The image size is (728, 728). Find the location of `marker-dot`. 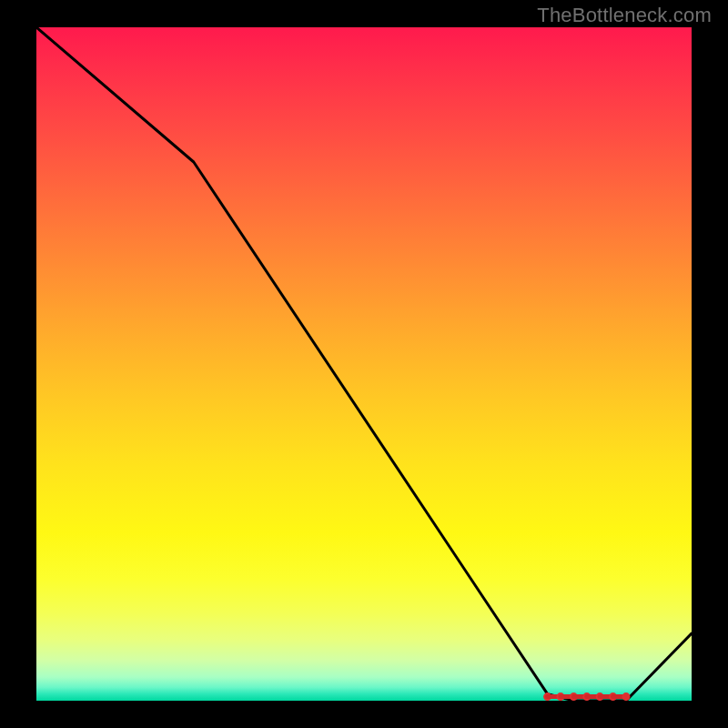

marker-dot is located at coordinates (626, 697).